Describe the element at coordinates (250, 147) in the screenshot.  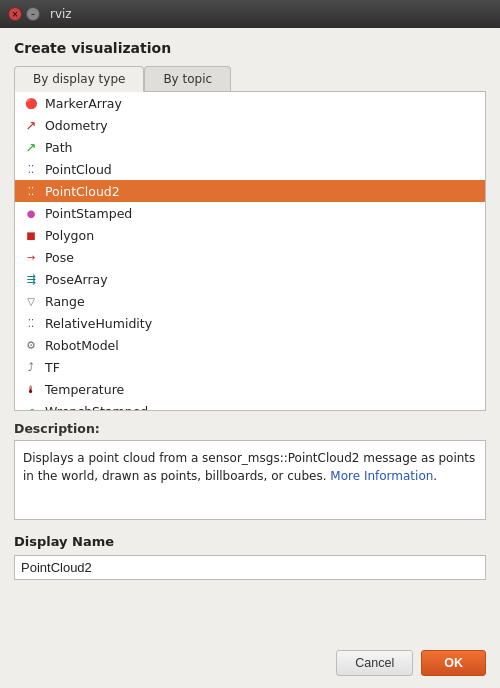
I see `list-item: ↗ Path` at that location.